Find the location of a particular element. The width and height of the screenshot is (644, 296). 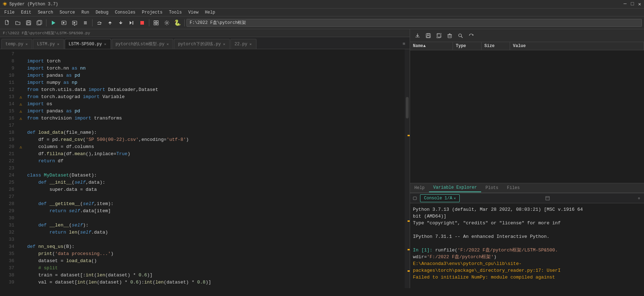

tab-files: Files is located at coordinates (513, 188).